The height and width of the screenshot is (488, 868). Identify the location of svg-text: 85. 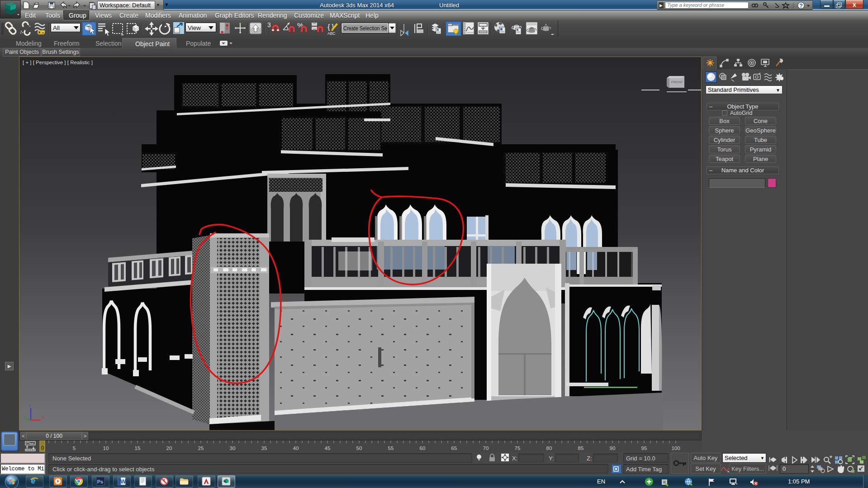
(581, 448).